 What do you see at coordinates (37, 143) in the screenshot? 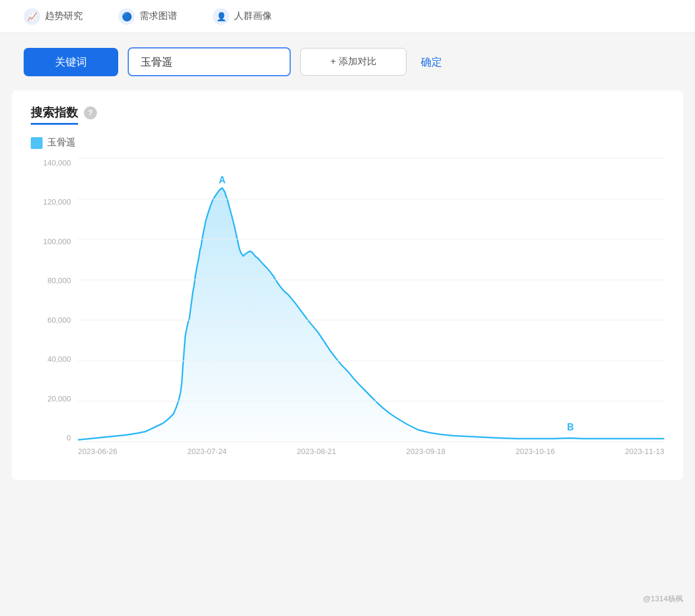
I see `legend-color-box` at bounding box center [37, 143].